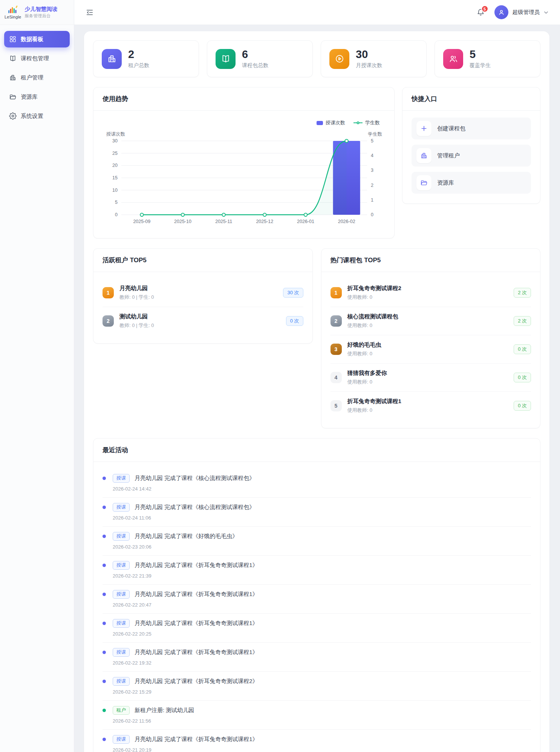  I want to click on gear-icon, so click(13, 116).